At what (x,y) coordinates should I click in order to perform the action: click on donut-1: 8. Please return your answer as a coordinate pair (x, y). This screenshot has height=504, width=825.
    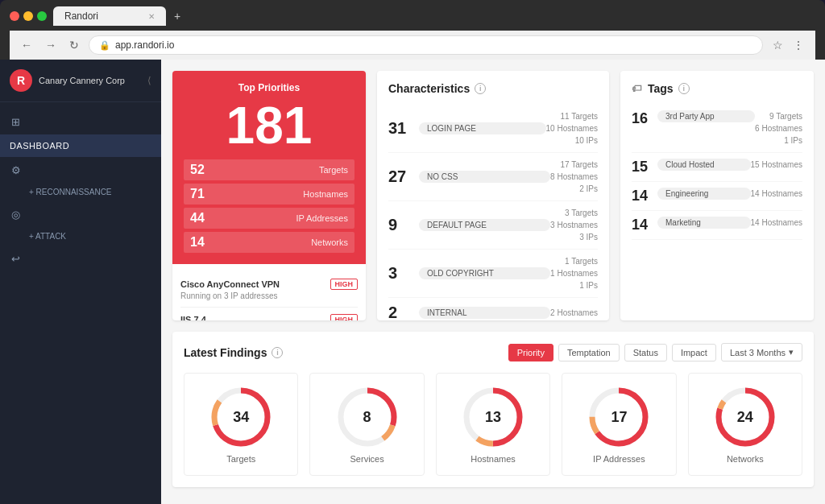
    Looking at the image, I should click on (367, 417).